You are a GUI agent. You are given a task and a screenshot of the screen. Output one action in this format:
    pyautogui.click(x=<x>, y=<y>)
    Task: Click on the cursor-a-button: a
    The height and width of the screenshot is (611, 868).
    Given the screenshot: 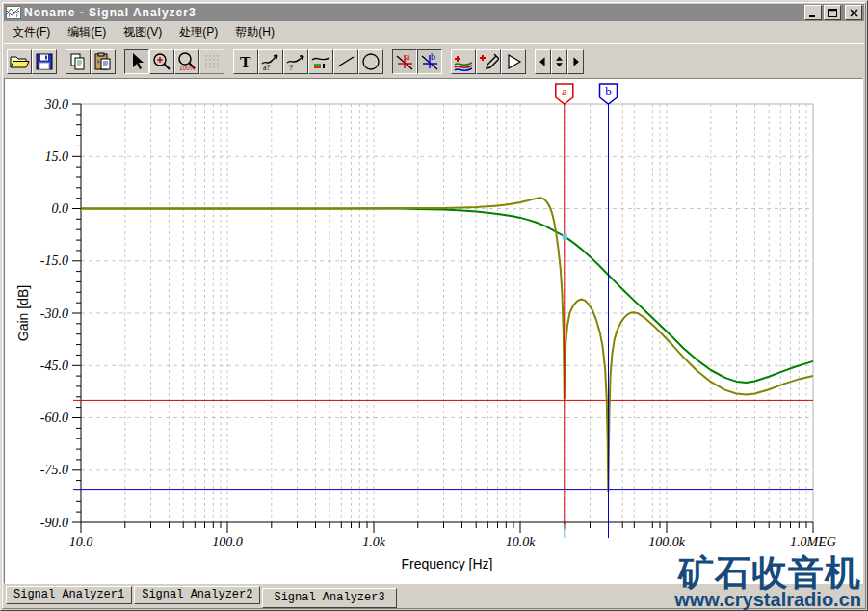 What is the action you would take?
    pyautogui.click(x=405, y=62)
    